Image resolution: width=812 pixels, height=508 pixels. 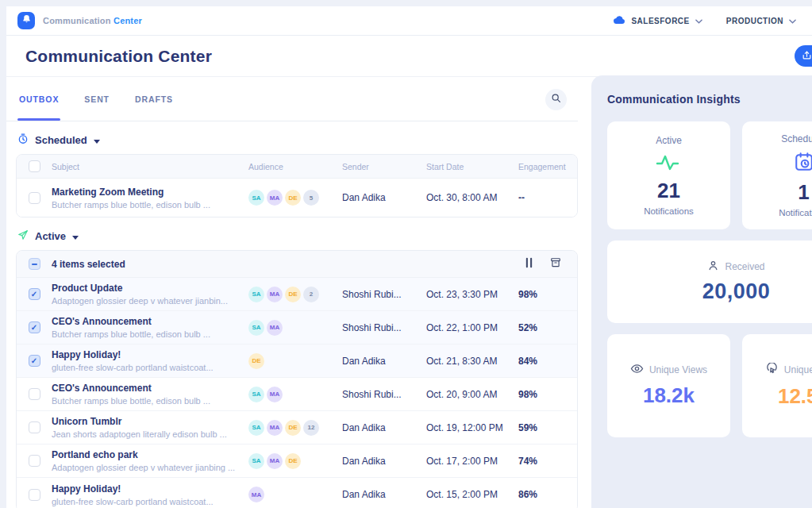 What do you see at coordinates (97, 99) in the screenshot?
I see `tab-sent: SENT` at bounding box center [97, 99].